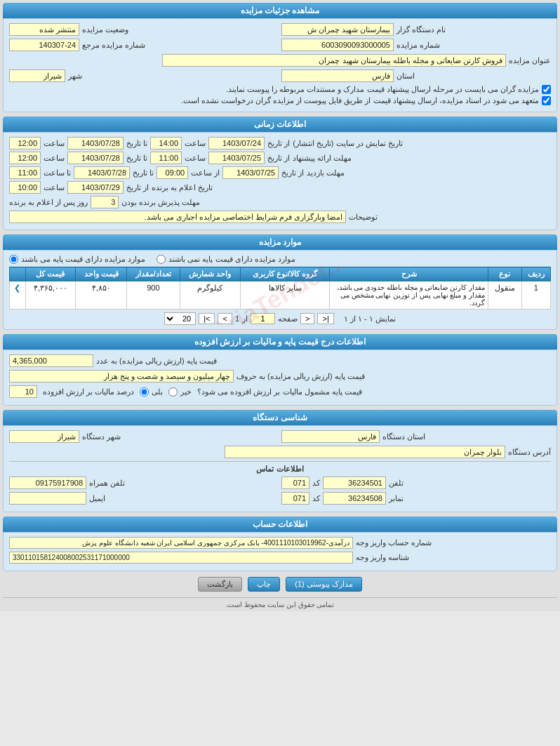 The image size is (560, 746). Describe the element at coordinates (186, 392) in the screenshot. I see `vat-no-label: خیر` at that location.